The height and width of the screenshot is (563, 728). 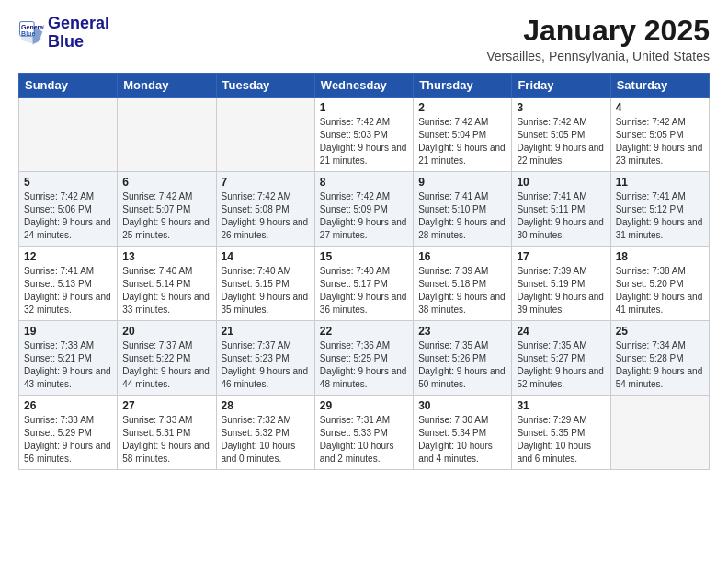 I want to click on logo: General Blue General Blue, so click(x=64, y=33).